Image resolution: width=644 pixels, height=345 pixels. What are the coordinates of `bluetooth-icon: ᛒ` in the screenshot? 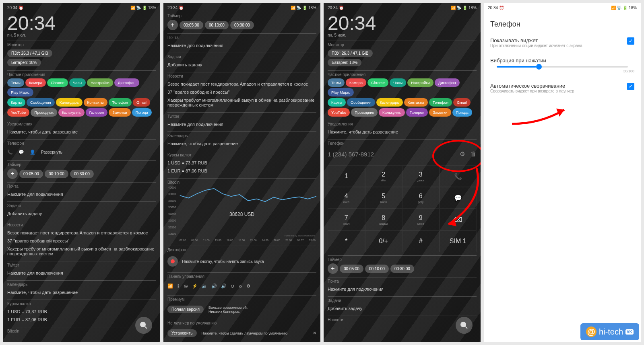 It's located at (179, 286).